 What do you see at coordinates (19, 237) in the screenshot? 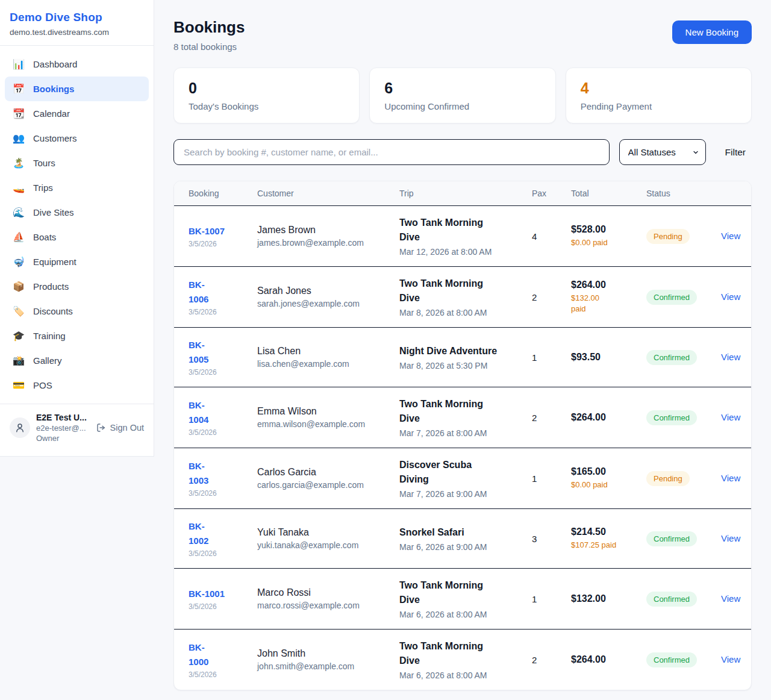
I see `sailboat-icon: ⛵` at bounding box center [19, 237].